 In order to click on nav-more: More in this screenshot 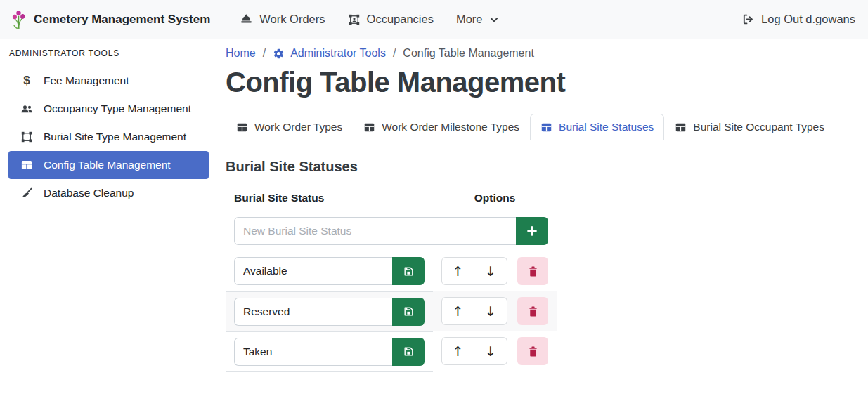, I will do `click(478, 20)`.